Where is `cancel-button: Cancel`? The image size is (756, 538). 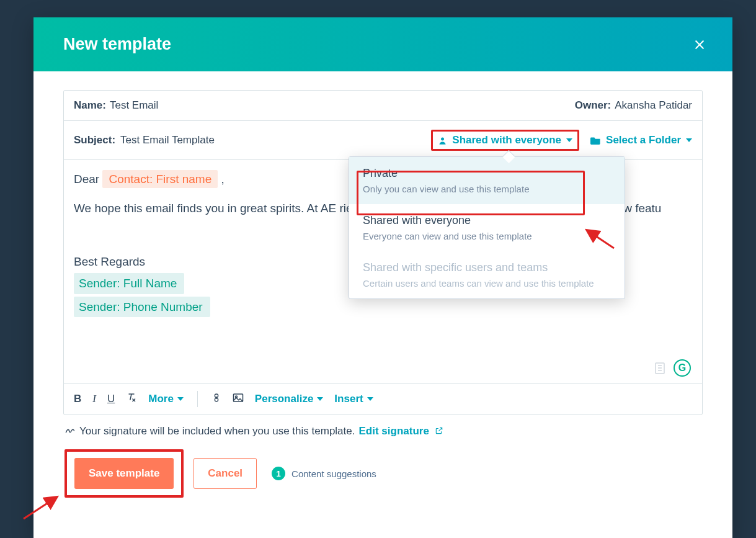 cancel-button: Cancel is located at coordinates (225, 473).